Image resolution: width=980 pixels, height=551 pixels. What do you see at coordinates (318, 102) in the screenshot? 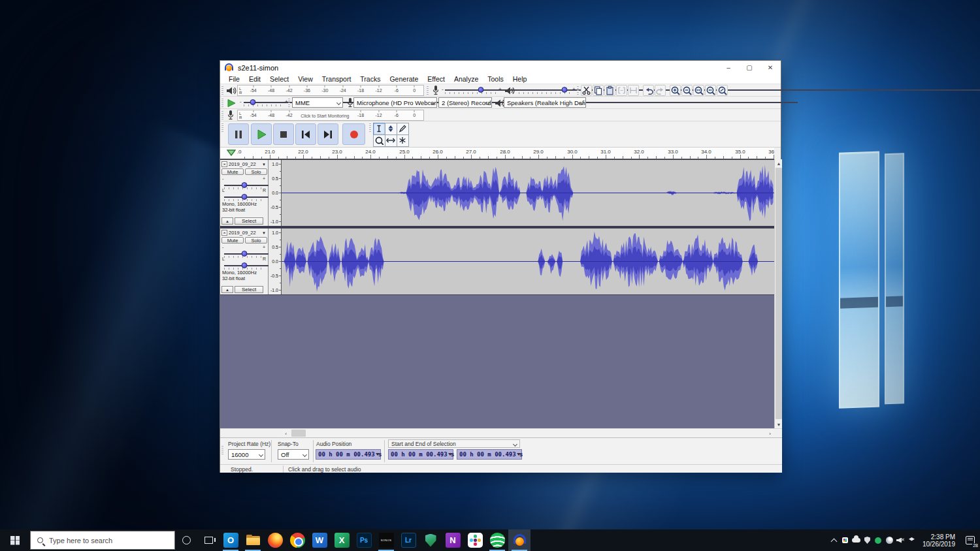
I see `audio-host-select: MME` at bounding box center [318, 102].